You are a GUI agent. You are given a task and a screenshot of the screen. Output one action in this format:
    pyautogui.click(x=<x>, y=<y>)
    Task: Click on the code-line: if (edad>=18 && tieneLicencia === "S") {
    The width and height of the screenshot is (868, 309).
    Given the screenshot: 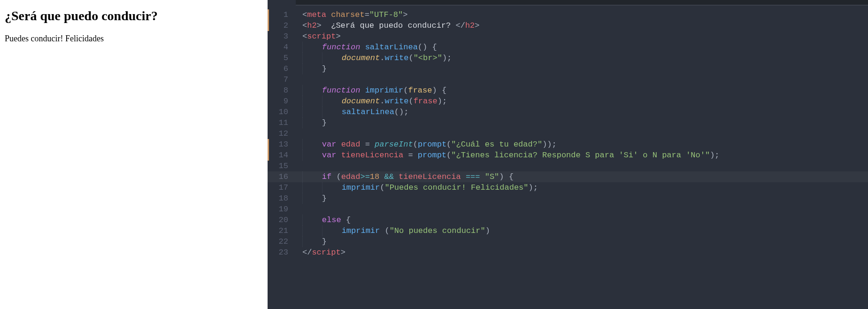 What is the action you would take?
    pyautogui.click(x=585, y=177)
    